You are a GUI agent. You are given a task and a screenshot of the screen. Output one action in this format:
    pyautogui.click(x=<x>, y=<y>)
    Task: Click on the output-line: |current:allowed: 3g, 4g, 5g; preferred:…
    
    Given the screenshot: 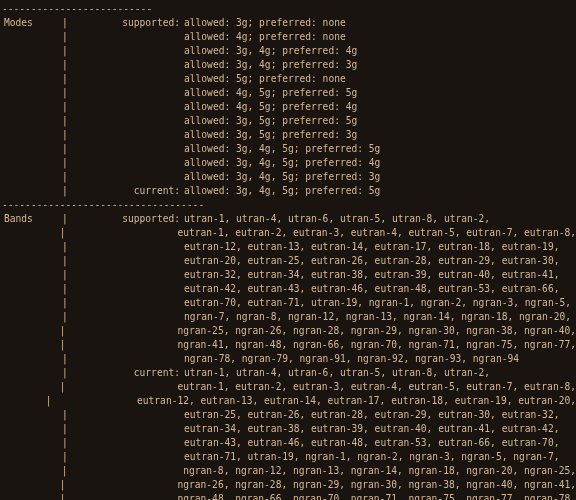 What is the action you would take?
    pyautogui.click(x=289, y=191)
    